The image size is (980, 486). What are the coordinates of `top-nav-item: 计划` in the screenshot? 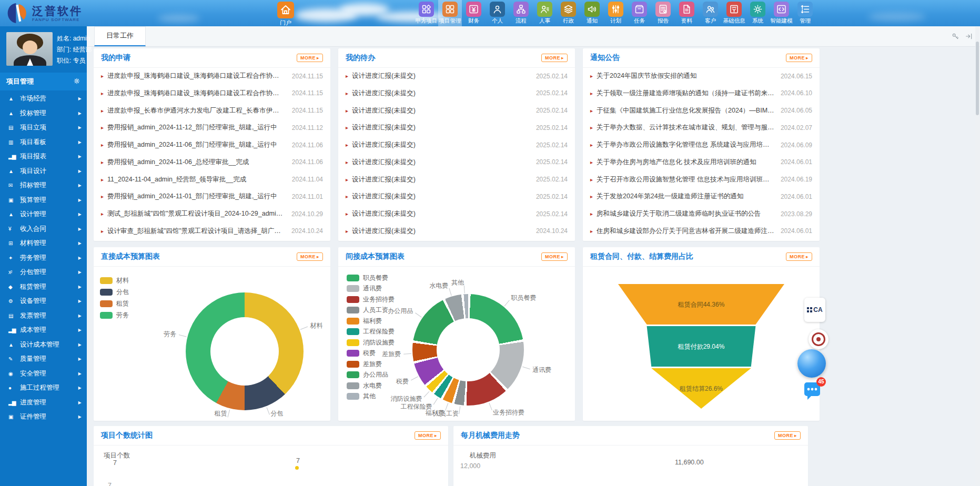 It's located at (615, 13).